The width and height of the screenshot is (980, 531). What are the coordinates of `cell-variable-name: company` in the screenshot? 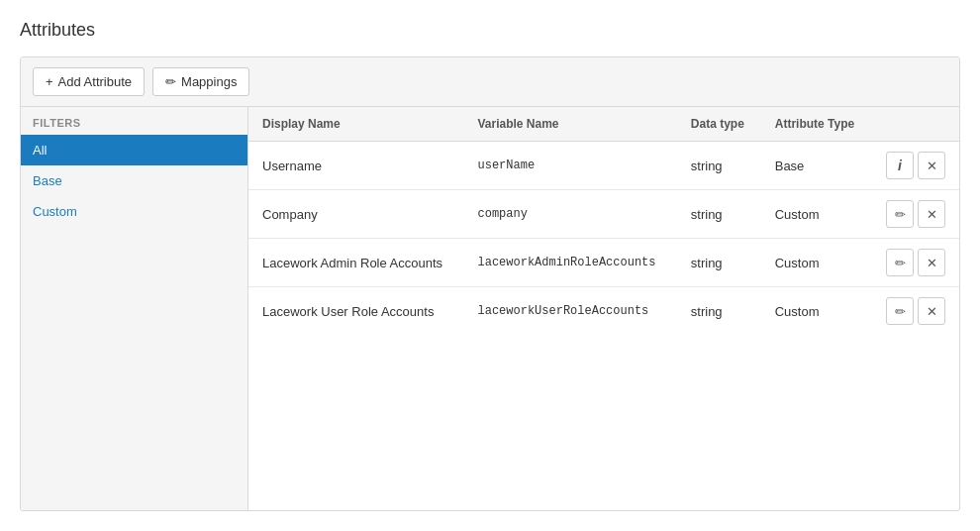 It's located at (570, 214).